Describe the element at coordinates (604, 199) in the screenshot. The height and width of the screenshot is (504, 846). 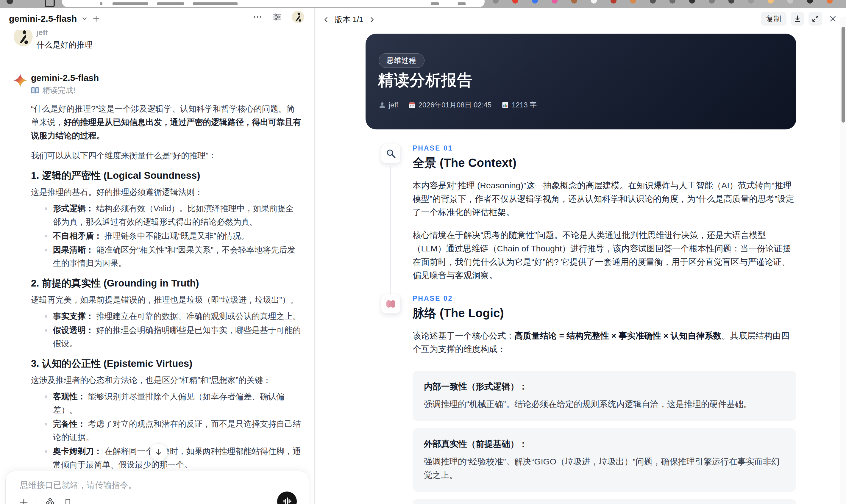
I see `phase-paragraph: 本内容是对“推理 (Reasoning)”这一抽象概念的高层建模。在知识爆炸与人…` at that location.